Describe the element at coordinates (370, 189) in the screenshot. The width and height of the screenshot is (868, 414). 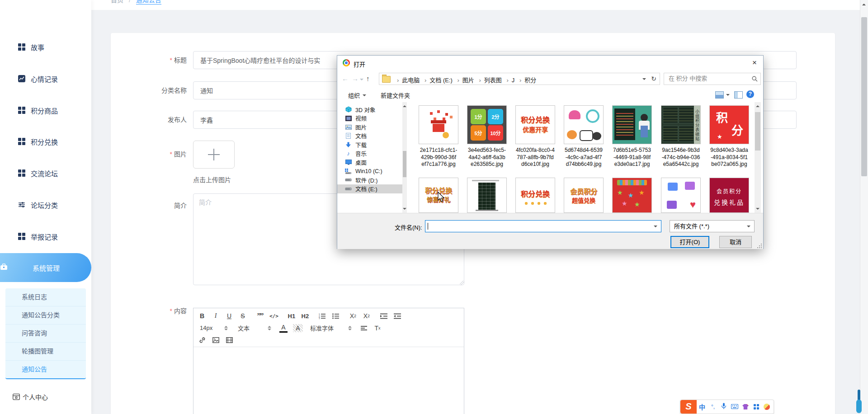
I see `place-drive-e: 文档 (E:)` at that location.